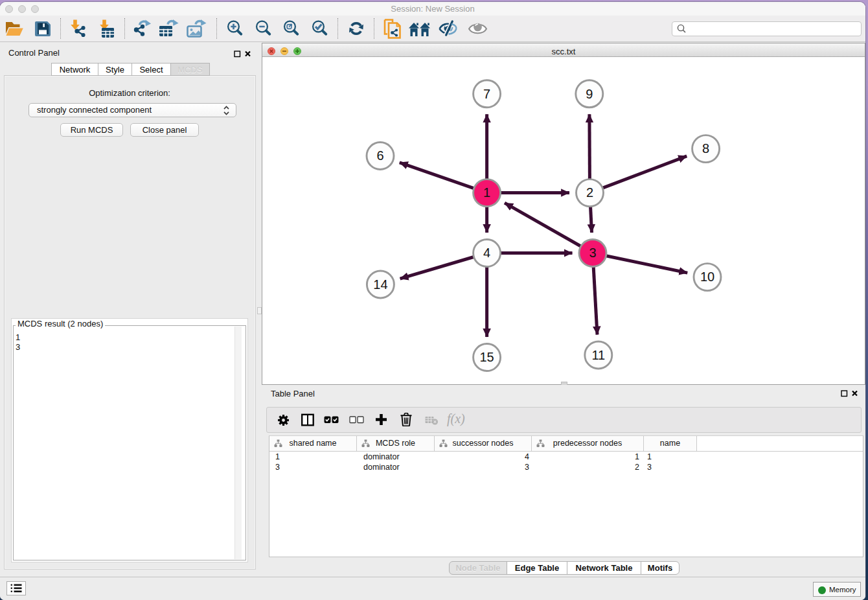  I want to click on svg-text: 4, so click(487, 253).